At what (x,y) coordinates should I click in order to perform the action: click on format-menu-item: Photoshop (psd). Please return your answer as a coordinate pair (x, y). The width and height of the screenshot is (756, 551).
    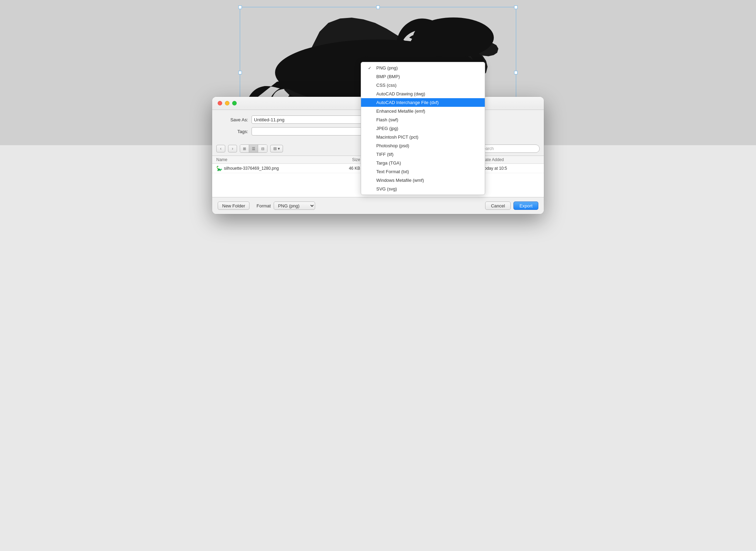
    Looking at the image, I should click on (423, 146).